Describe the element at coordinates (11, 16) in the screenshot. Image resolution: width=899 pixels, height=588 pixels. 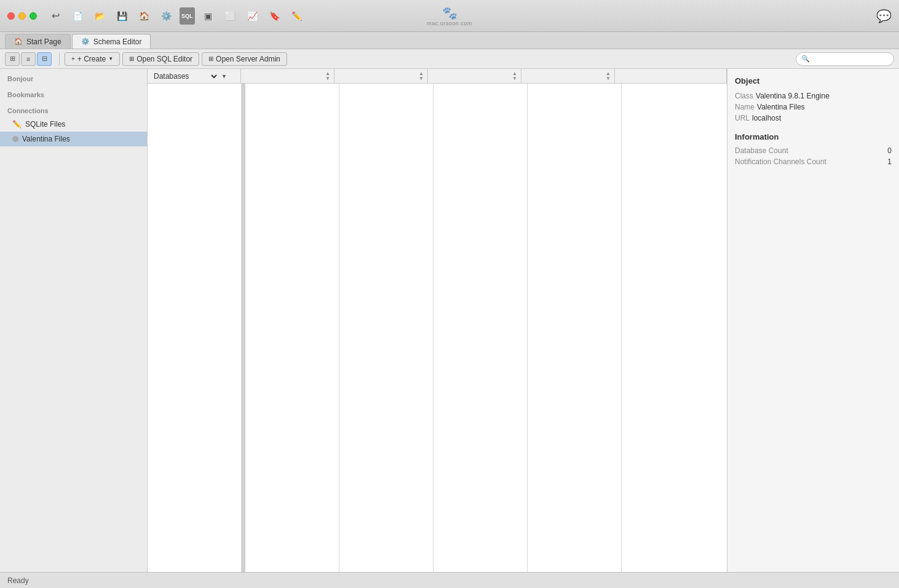
I see `close-button` at that location.